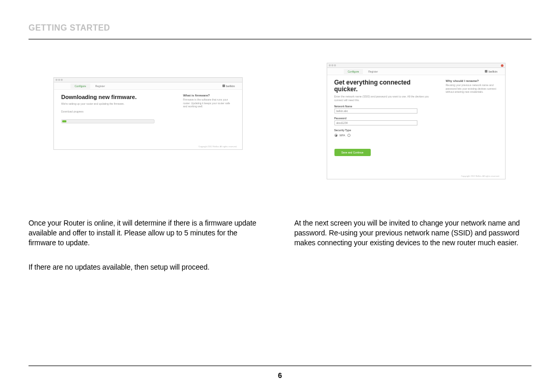 This screenshot has height=392, width=560. Describe the element at coordinates (385, 118) in the screenshot. I see `field-label: Password` at that location.